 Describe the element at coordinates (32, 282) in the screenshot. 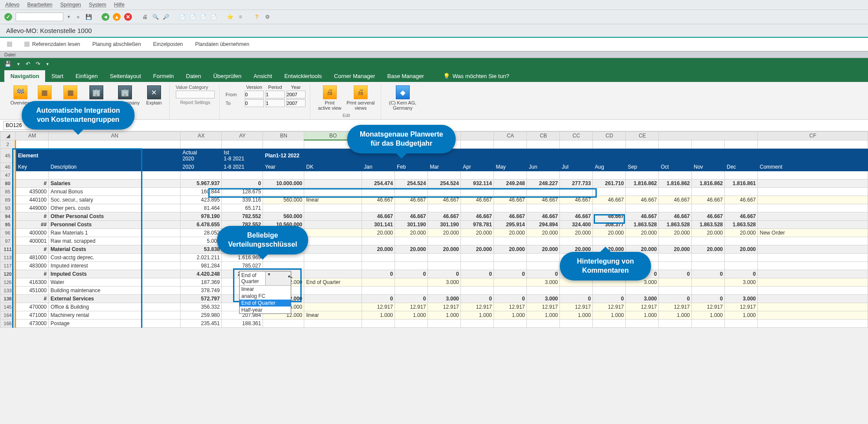

I see `cell-key: 416300` at that location.